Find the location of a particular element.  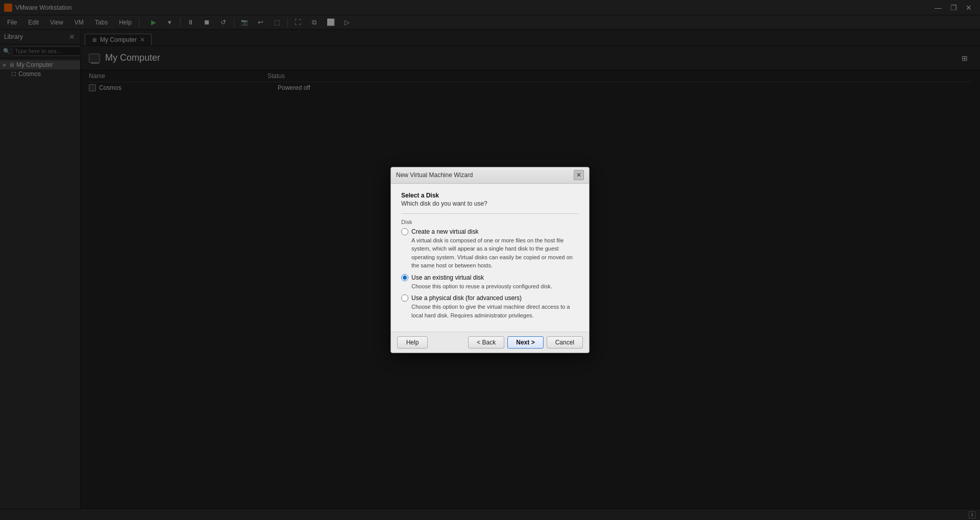

option-physical-row: Use a physical disk (for advanced users) is located at coordinates (490, 298).